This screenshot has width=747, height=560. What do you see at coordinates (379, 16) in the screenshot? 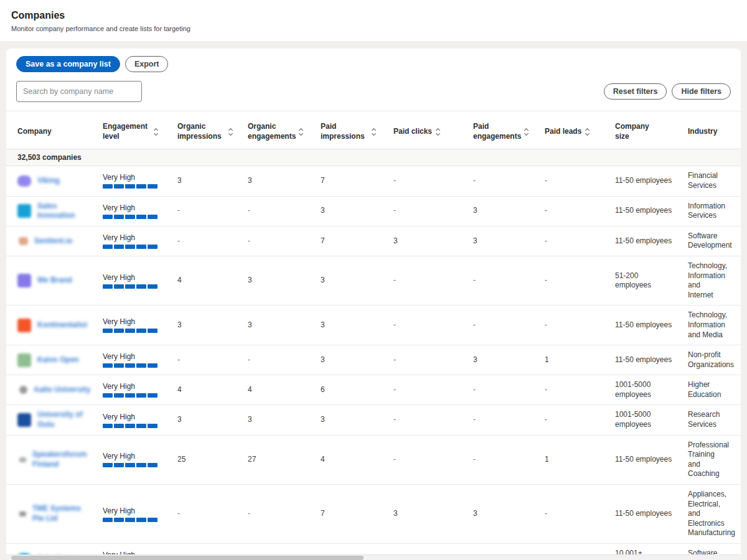
I see `page-title: Companies` at bounding box center [379, 16].